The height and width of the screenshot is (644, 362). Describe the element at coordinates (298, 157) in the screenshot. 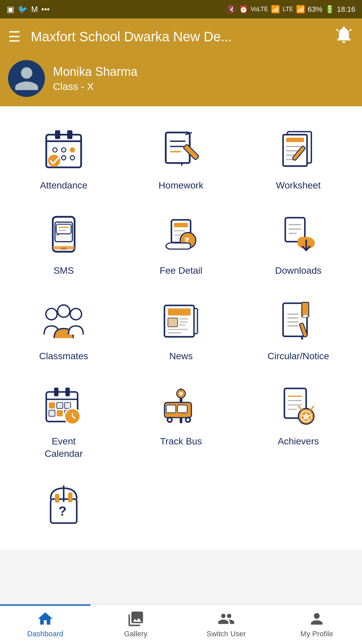

I see `grid-item-worksheet: Worksheet` at that location.